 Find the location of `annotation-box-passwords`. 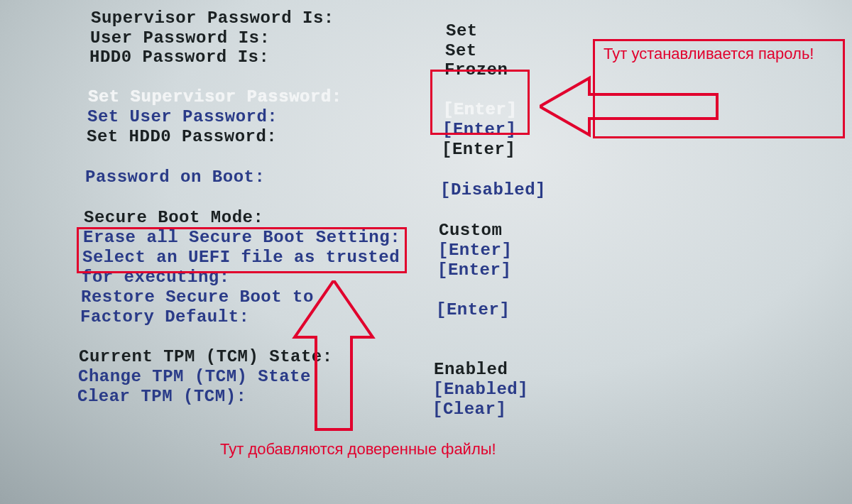

annotation-box-passwords is located at coordinates (480, 102).